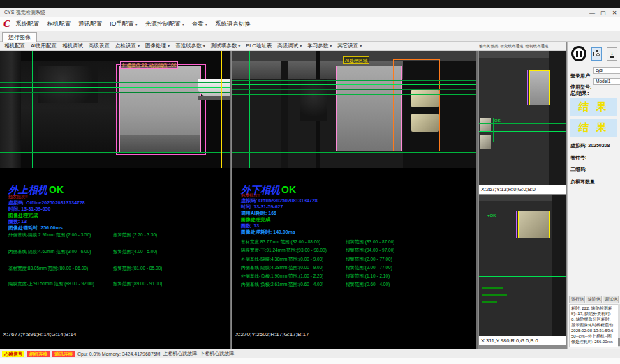 This screenshot has height=364, width=620. Describe the element at coordinates (124, 24) in the screenshot. I see `menu-io-config: IO手配置` at that location.